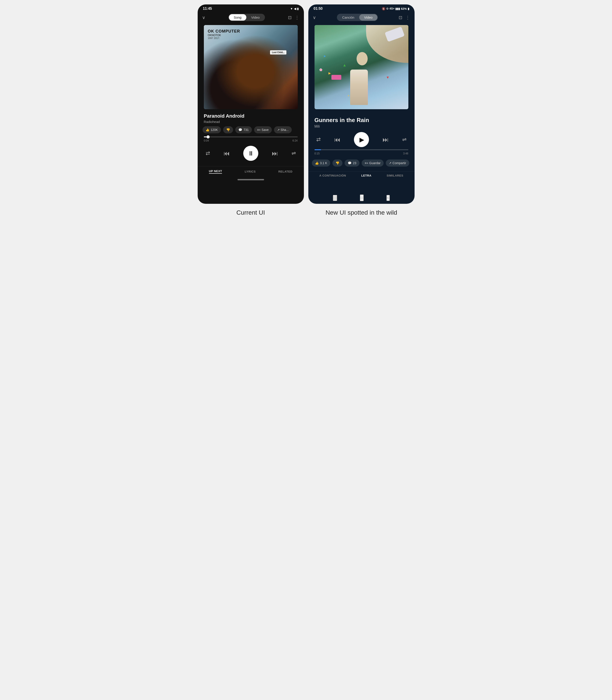  I want to click on tab-similares: SIMILARES, so click(395, 176).